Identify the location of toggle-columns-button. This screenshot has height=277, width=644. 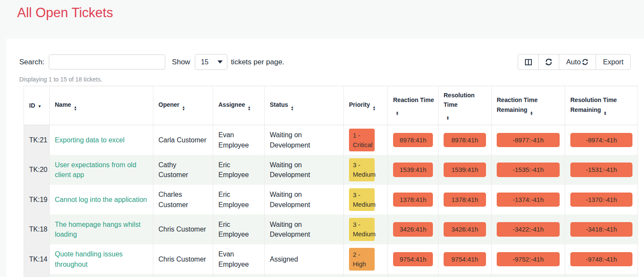
(528, 62).